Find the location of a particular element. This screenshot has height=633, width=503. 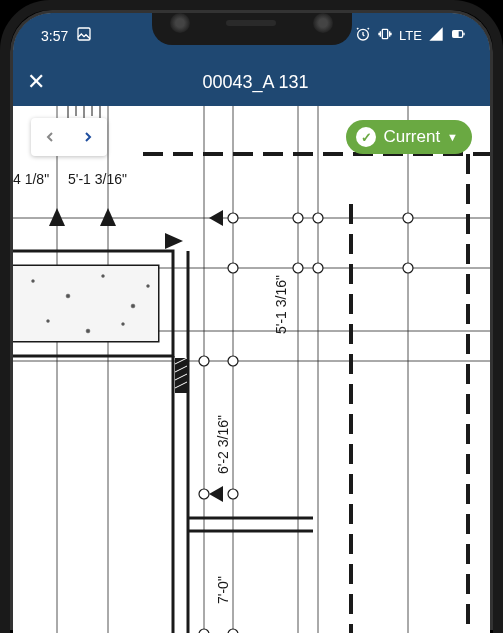

battery-icon is located at coordinates (458, 36).